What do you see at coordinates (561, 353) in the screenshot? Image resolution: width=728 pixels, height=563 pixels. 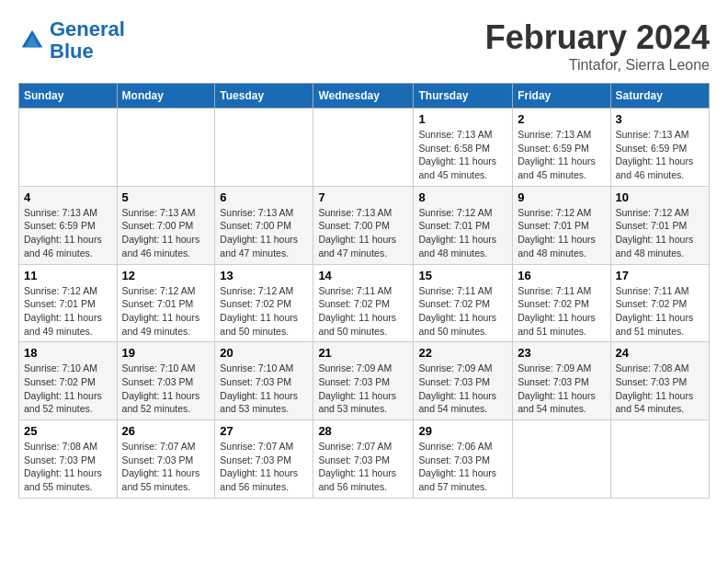 I see `day-number: 23` at bounding box center [561, 353].